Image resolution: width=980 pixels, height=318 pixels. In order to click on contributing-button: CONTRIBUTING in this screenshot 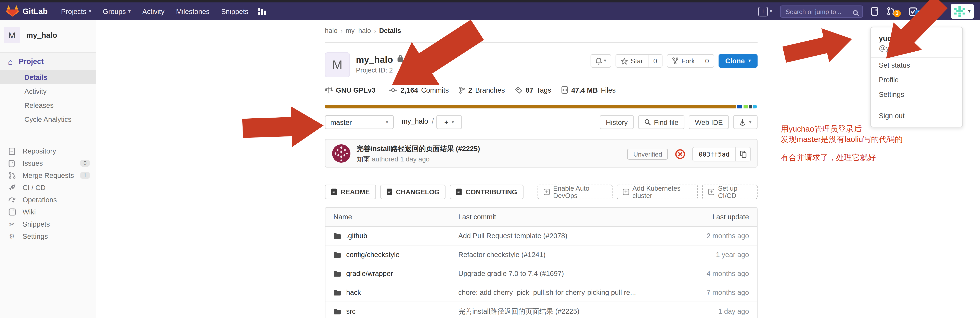, I will do `click(487, 192)`.